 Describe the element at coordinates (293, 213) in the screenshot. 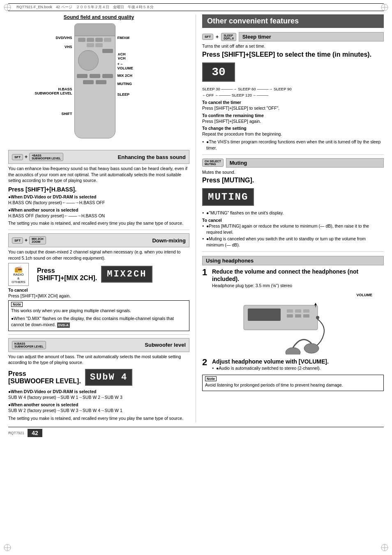

I see `muting-bullet: ●"MUTING" flashes on the unit's display.` at that location.